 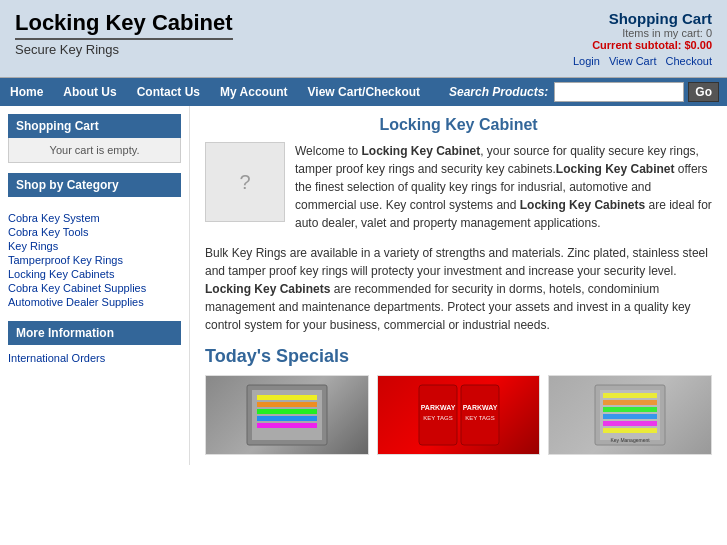 I want to click on international-orders-link: International Orders, so click(x=94, y=358).